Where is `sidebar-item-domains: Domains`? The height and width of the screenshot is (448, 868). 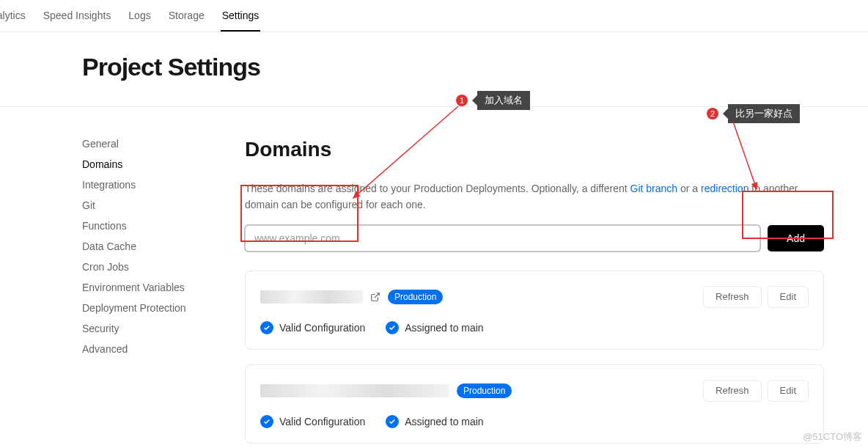
sidebar-item-domains: Domains is located at coordinates (163, 164).